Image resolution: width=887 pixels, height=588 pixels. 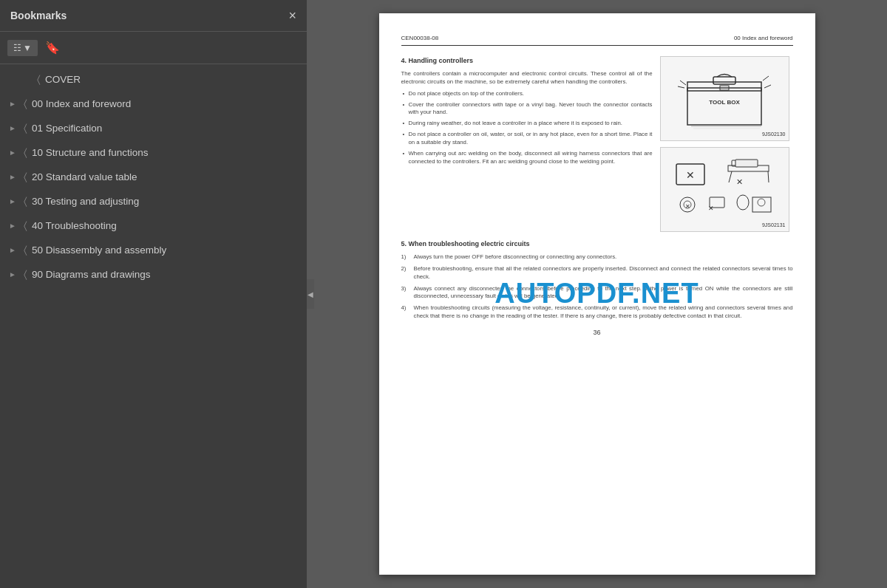 What do you see at coordinates (527, 139) in the screenshot?
I see `section4-bullet-4: Do not place a controller on oil, water,…` at bounding box center [527, 139].